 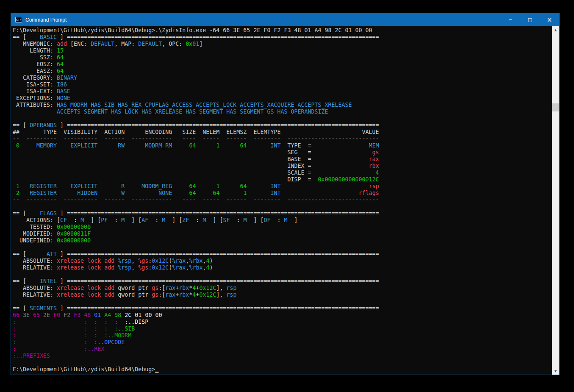 I want to click on terminal-line: ## TYPE VISIBILITY ACTION ENCODING SIZE …, so click(x=286, y=132).